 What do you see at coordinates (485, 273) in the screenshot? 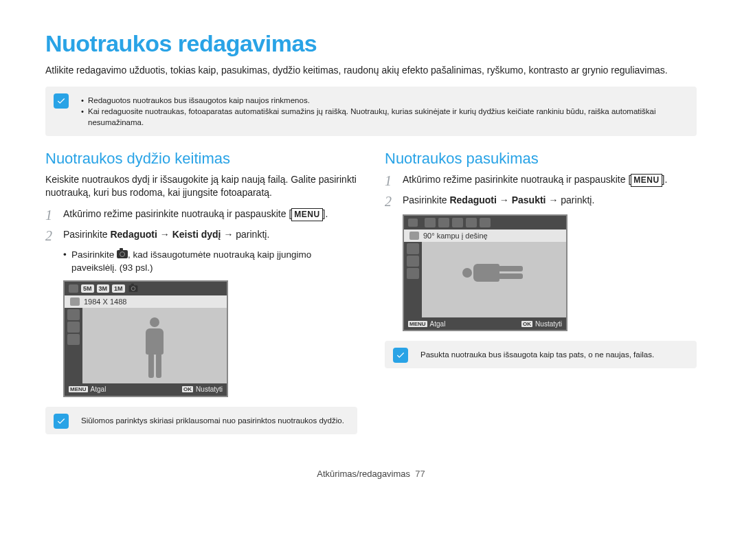
I see `right-camera-screen: 90° kampu į dešinę` at bounding box center [485, 273].